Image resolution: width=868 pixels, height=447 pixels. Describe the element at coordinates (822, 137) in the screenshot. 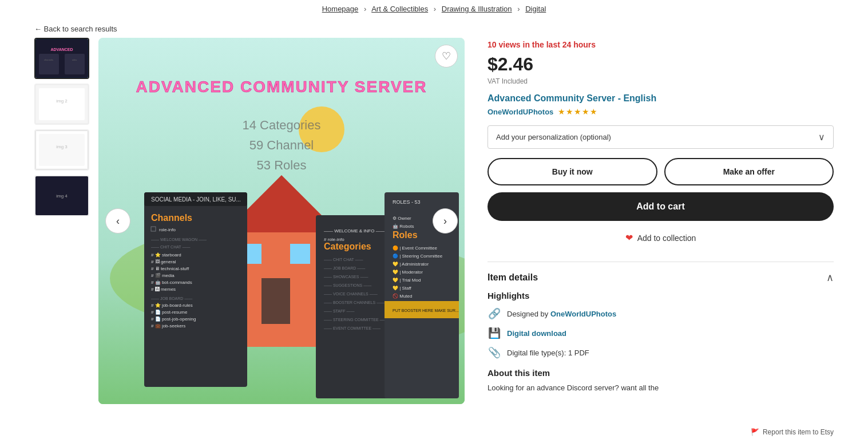

I see `chevron-down-icon: ∨` at that location.